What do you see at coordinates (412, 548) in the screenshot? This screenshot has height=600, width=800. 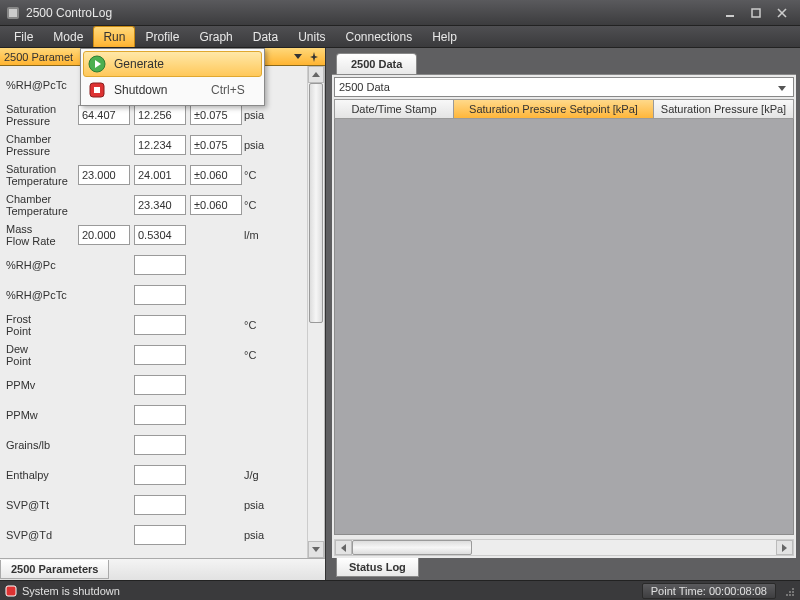 I see `scroll-thumb-h` at bounding box center [412, 548].